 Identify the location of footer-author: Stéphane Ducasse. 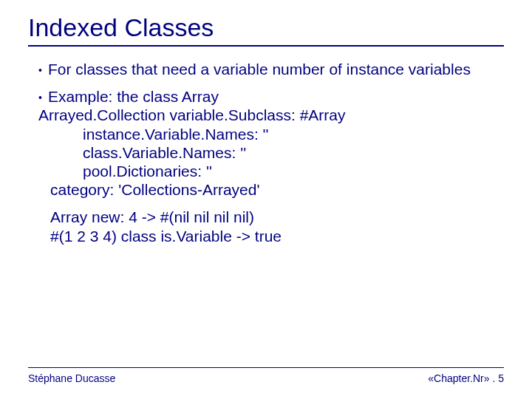
(72, 378).